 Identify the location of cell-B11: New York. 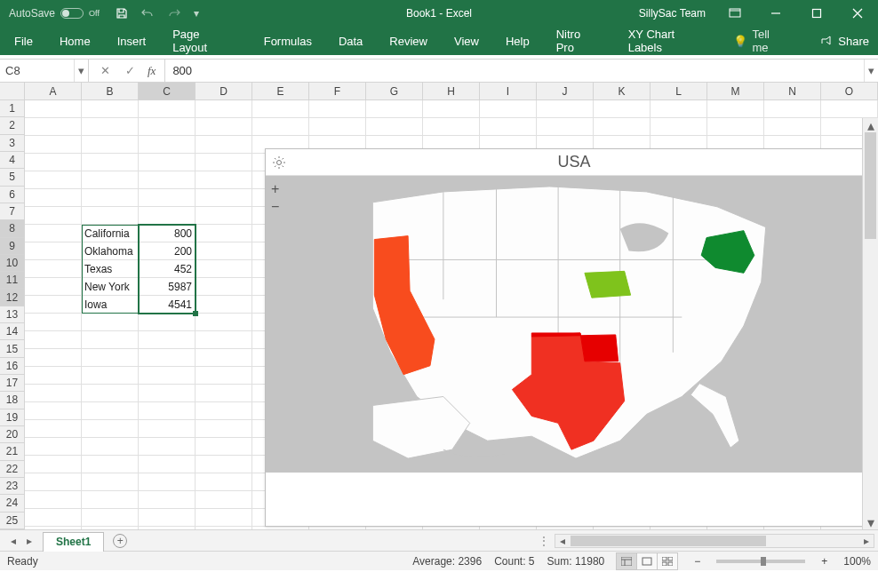
(110, 287).